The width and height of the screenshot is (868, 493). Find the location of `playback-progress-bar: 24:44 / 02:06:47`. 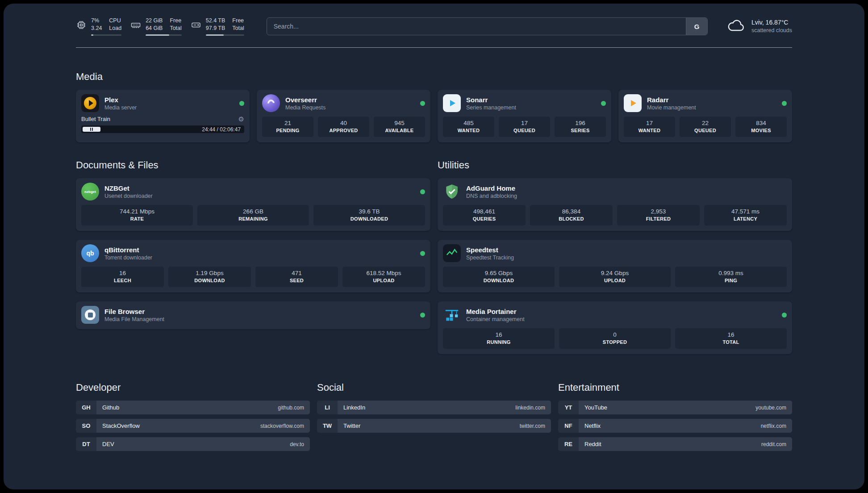

playback-progress-bar: 24:44 / 02:06:47 is located at coordinates (163, 130).